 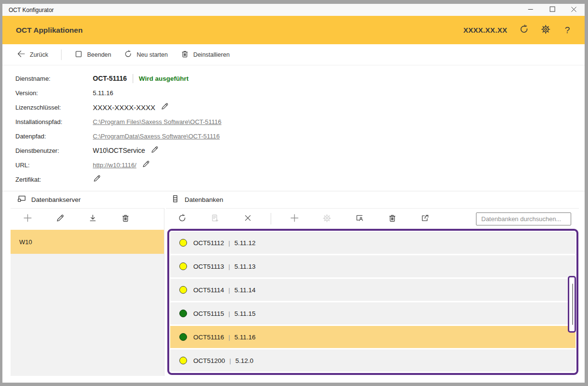 What do you see at coordinates (119, 150) in the screenshot?
I see `service-user-value: W10\OCTService` at bounding box center [119, 150].